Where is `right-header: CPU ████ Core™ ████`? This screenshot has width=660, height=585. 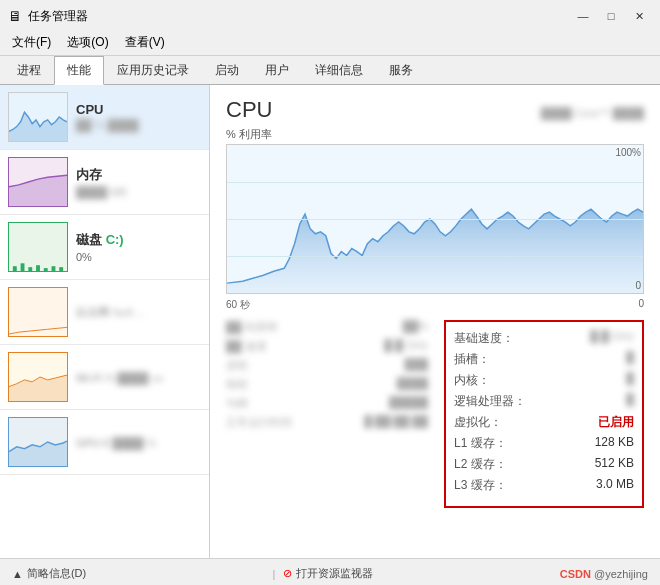 right-header: CPU ████ Core™ ████ is located at coordinates (435, 110).